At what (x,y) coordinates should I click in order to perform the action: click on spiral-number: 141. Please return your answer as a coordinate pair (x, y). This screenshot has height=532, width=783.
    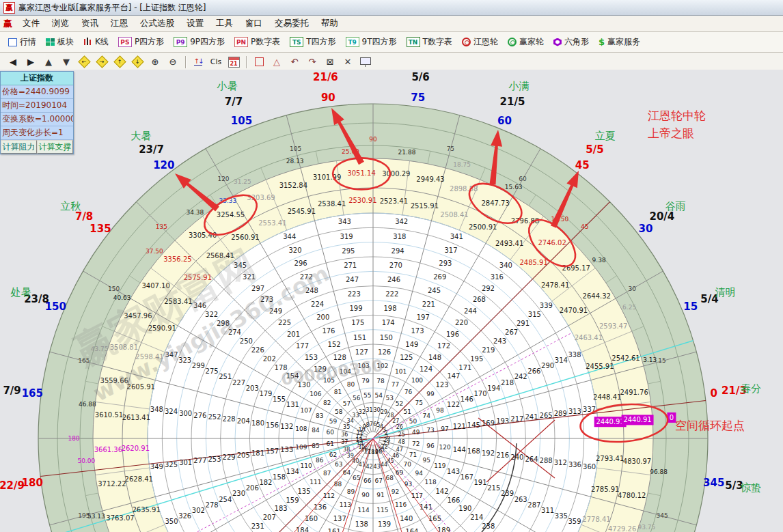
    Looking at the image, I should click on (426, 507).